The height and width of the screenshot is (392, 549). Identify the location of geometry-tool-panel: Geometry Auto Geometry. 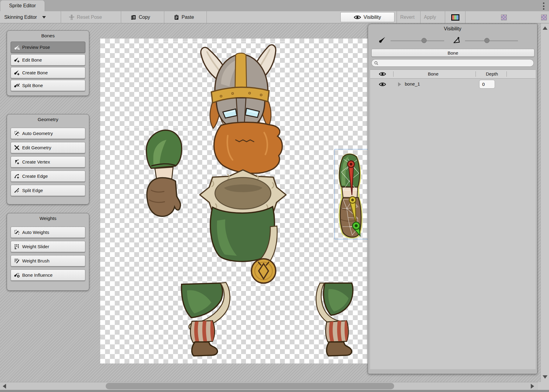
(48, 159).